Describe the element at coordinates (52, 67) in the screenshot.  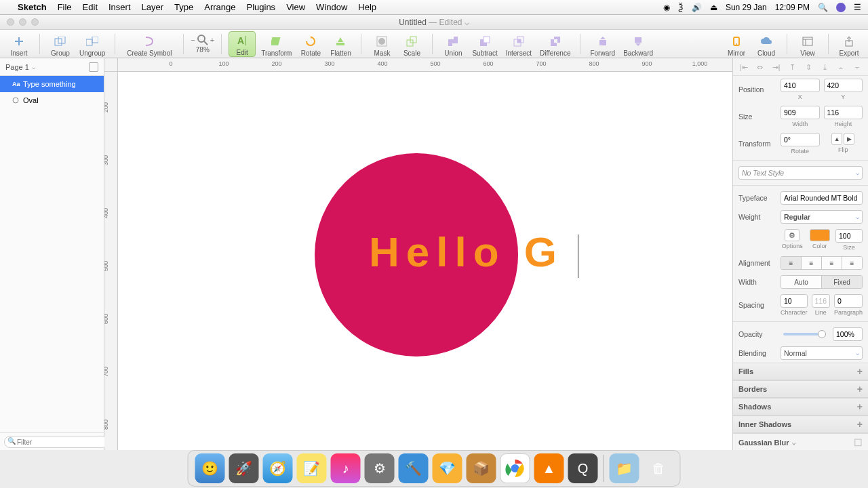
I see `page-selector: Page 1 ⌵` at that location.